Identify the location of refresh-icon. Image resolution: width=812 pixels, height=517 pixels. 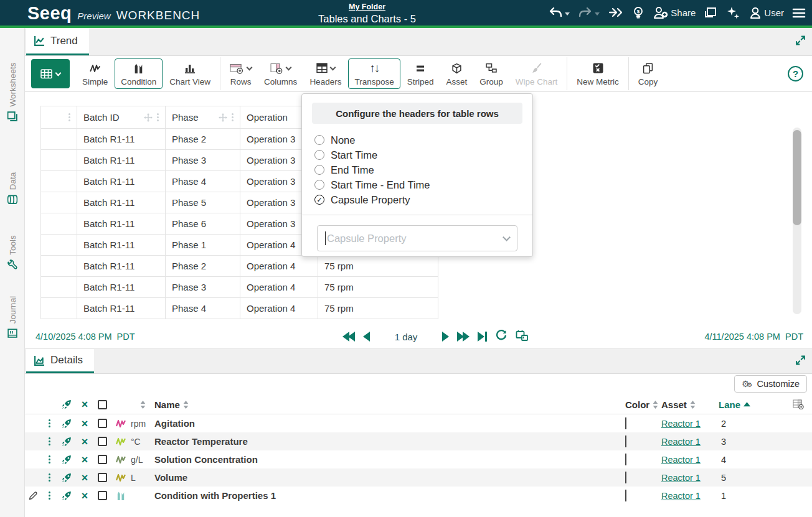
(501, 337).